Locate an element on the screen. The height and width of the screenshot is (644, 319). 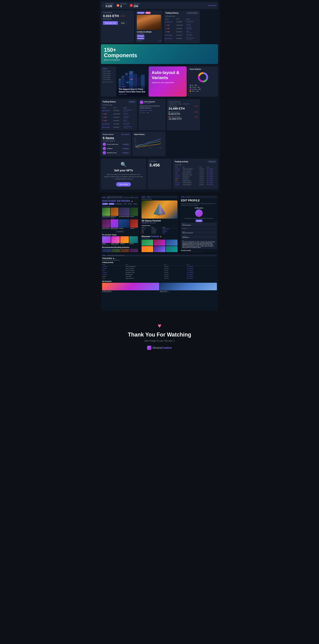
review-queue-card: Review Queue View Report 5 items in revi… is located at coordinates (116, 144).